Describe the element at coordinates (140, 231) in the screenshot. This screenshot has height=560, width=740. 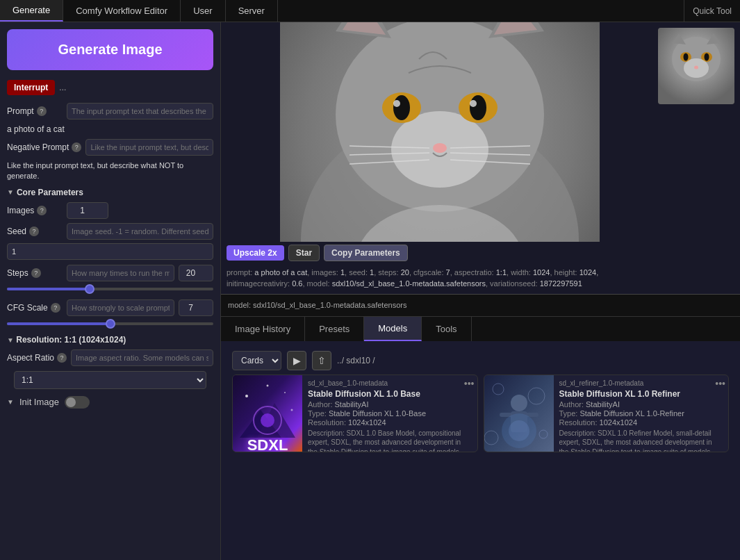
I see `seed-placeholder` at that location.